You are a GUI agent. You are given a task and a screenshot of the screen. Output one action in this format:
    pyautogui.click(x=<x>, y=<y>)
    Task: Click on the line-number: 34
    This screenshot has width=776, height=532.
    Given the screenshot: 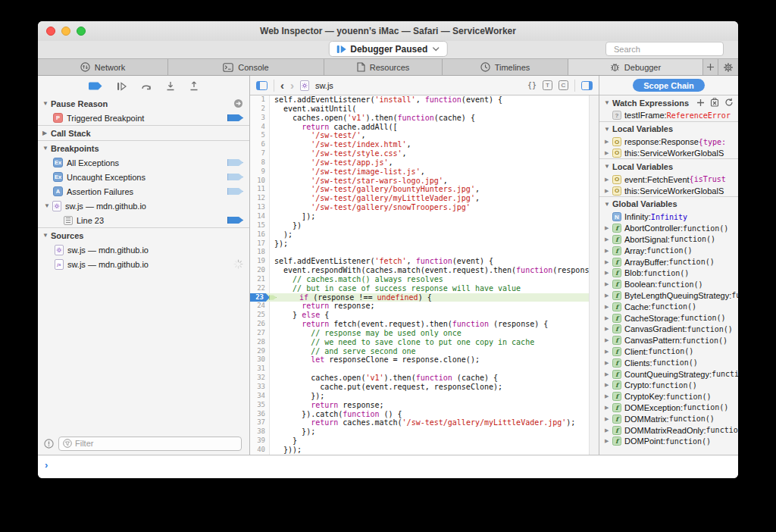 What is the action you would take?
    pyautogui.click(x=260, y=396)
    